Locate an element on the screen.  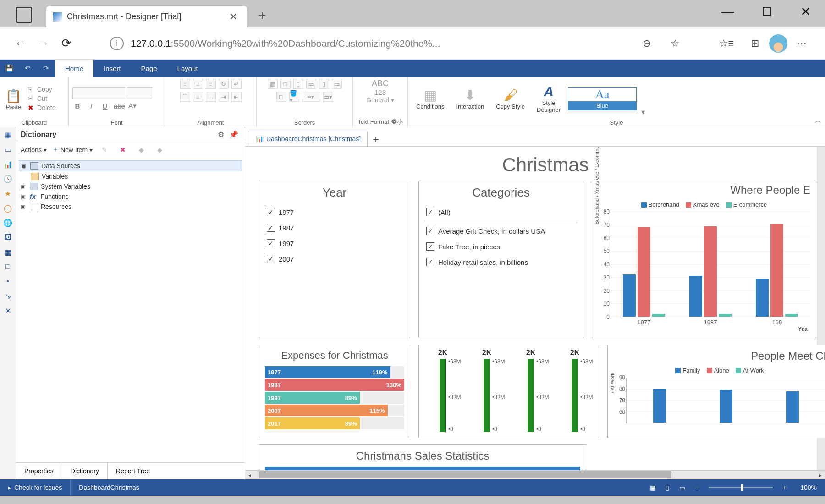
move-down-icon: ◆ is located at coordinates (160, 150).